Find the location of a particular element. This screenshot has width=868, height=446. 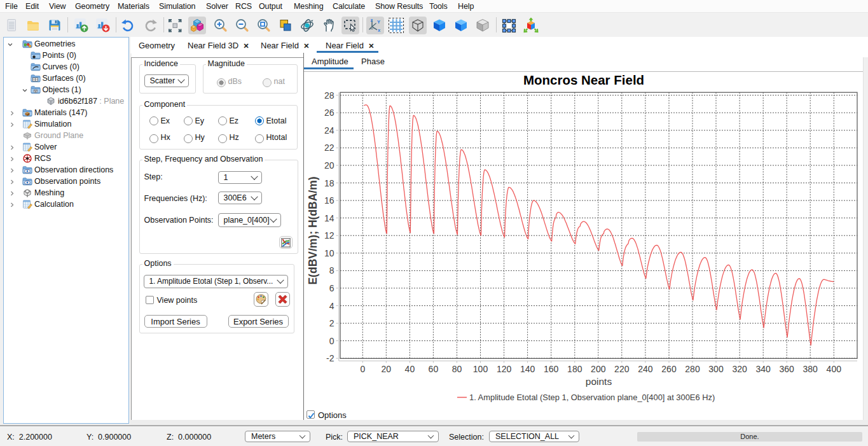

svg-text: 160 is located at coordinates (551, 369).